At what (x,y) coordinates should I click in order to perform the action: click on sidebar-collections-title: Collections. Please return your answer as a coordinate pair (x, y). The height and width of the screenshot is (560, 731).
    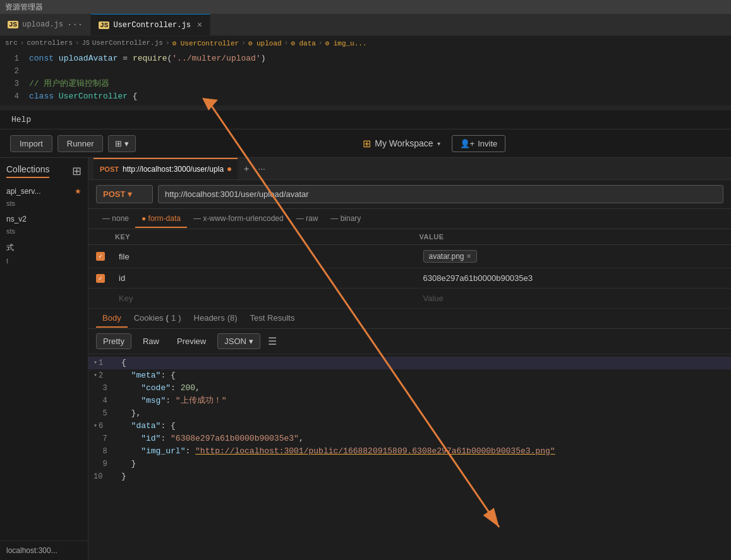
    Looking at the image, I should click on (28, 171).